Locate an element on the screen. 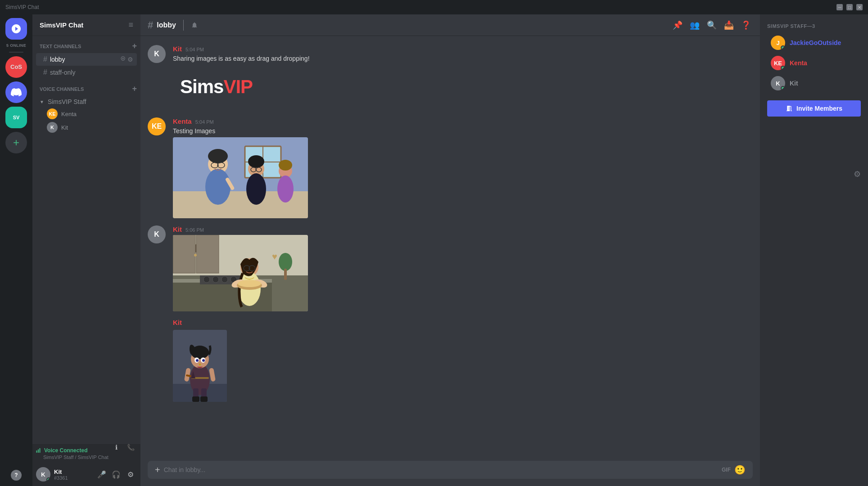 This screenshot has width=868, height=486. titlebar: SimsVIP Chat ─ □ ✕ is located at coordinates (434, 7).